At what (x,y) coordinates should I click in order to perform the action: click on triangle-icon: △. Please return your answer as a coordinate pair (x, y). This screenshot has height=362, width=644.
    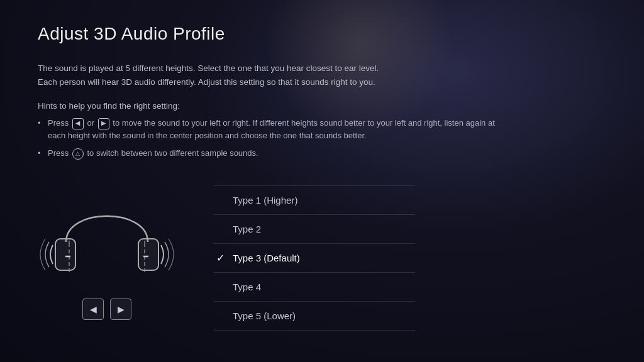
    Looking at the image, I should click on (78, 154).